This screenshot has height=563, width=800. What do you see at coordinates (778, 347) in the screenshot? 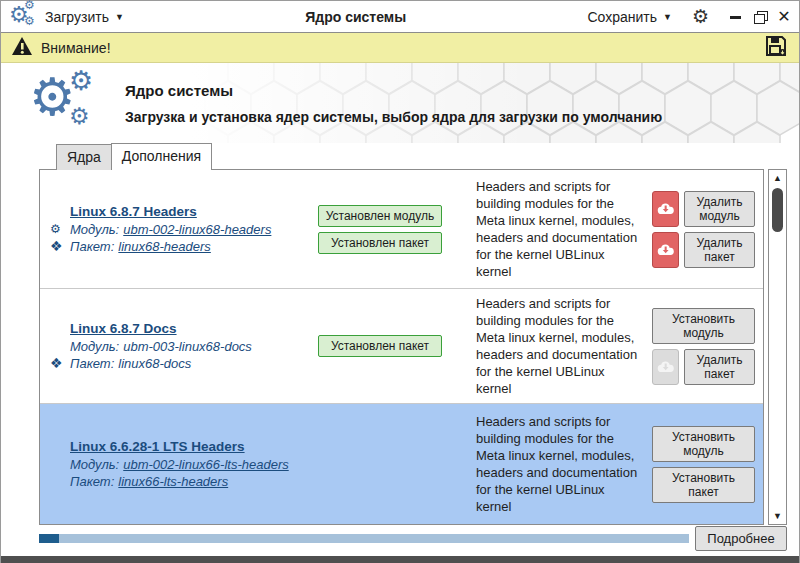
I see `scrollbar-track` at bounding box center [778, 347].